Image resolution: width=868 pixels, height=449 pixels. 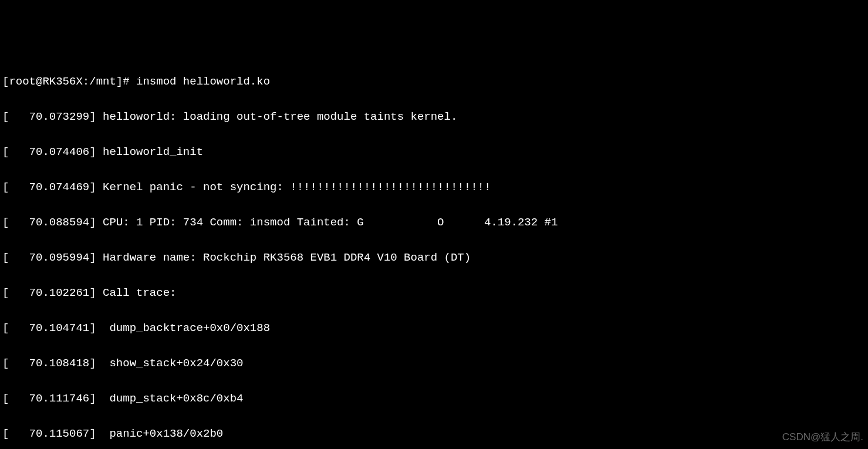 I want to click on kernel-output-line: [ 70.104741] dump_backtrace+0x0/0x188, so click(x=435, y=328).